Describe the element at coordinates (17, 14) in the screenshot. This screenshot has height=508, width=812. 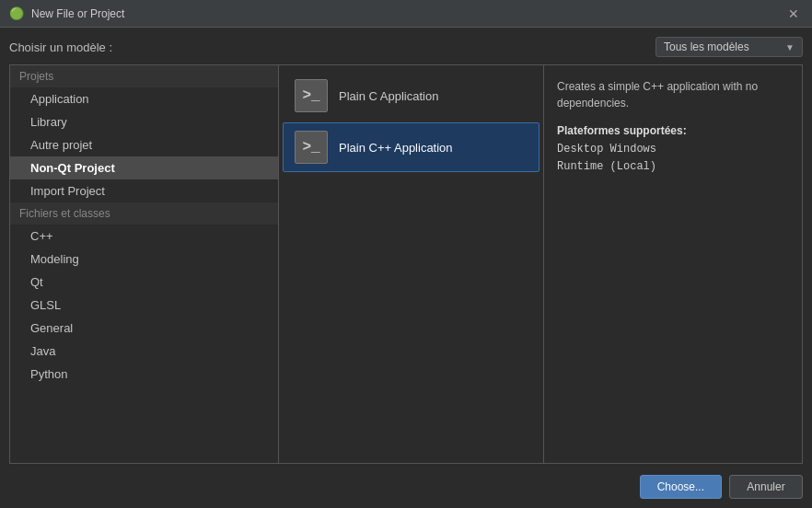
I see `app-icon: 🟢` at that location.